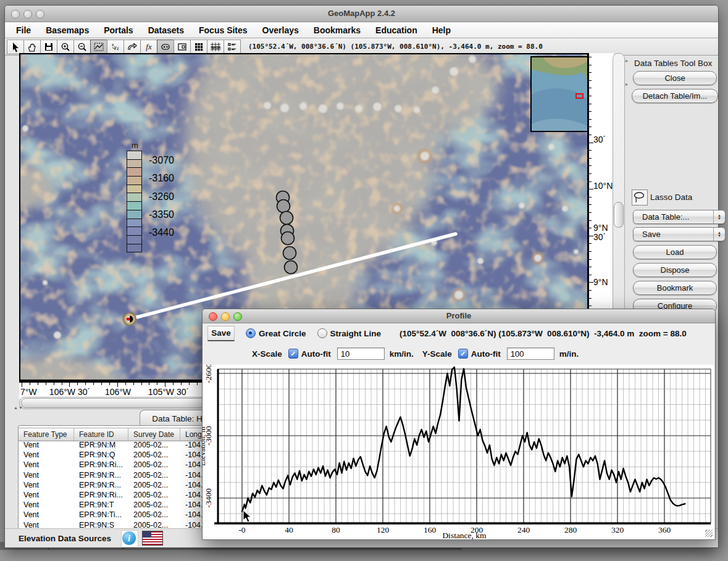 The width and height of the screenshot is (728, 561). What do you see at coordinates (316, 354) in the screenshot?
I see `x-autofit-label: Auto-fit` at bounding box center [316, 354].